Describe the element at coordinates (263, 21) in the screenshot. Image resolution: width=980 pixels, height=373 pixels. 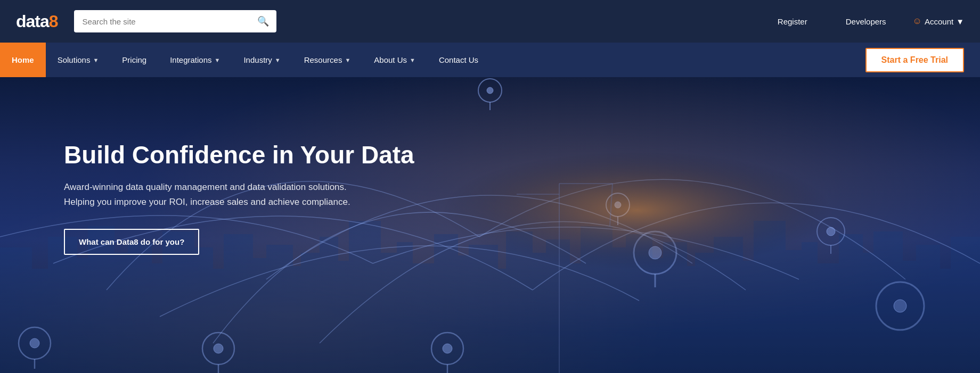
I see `search-icon: 🔍` at that location.